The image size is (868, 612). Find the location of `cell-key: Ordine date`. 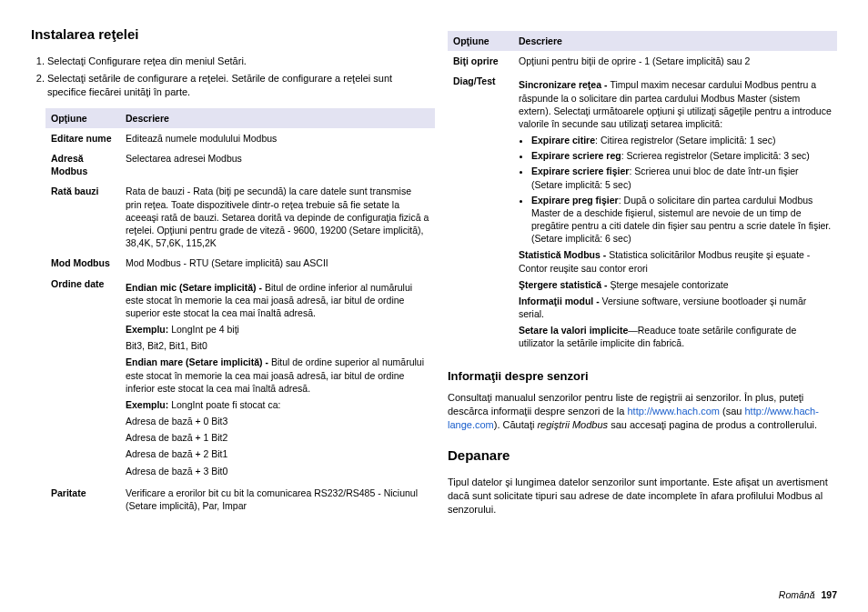

cell-key: Ordine date is located at coordinates (83, 378).